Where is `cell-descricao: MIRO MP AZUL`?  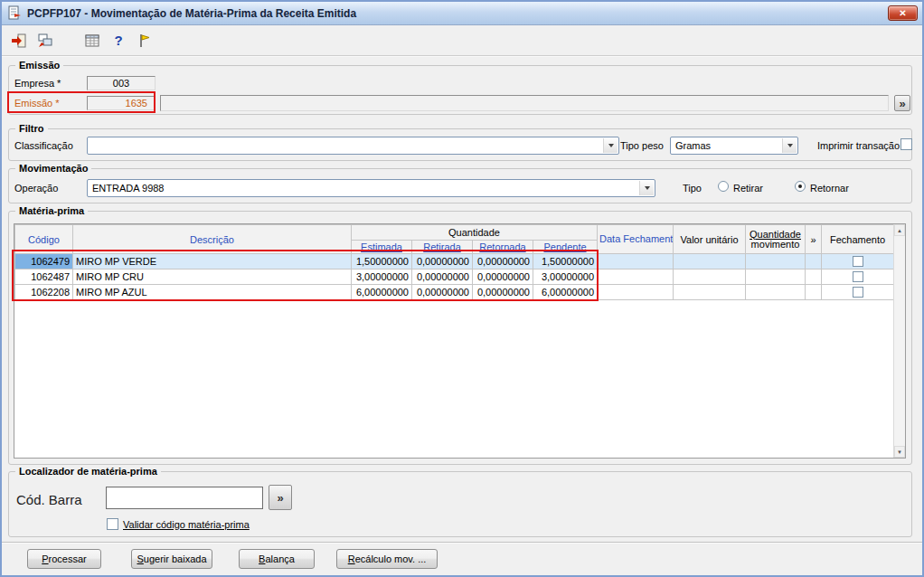
cell-descricao: MIRO MP AZUL is located at coordinates (212, 293).